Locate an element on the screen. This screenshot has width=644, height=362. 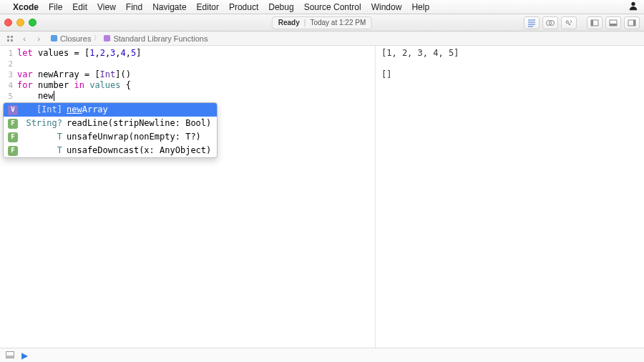
result-line: [1, 2, 3, 4, 5] is located at coordinates (509, 53).